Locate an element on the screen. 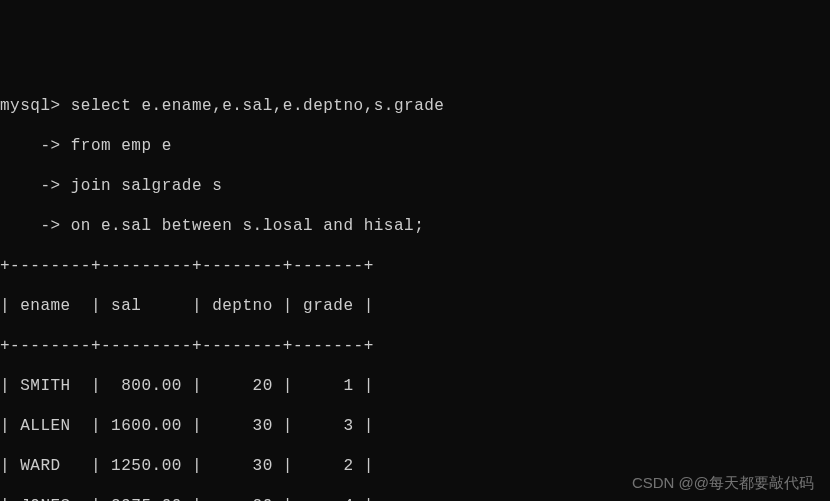 The width and height of the screenshot is (830, 501). table-row: | ALLEN | 1600.00 | 30 | 3 | is located at coordinates (415, 426).